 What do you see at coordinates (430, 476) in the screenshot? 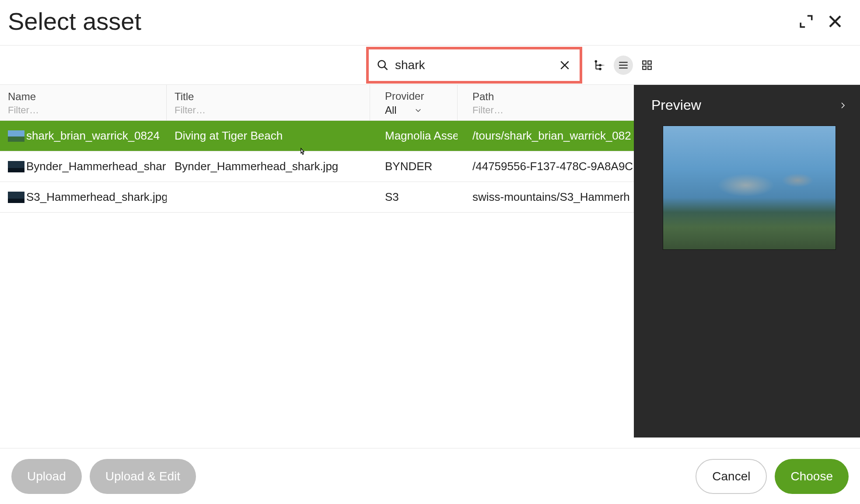
I see `dialog-footer: Upload Upload & Edit Cancel Choose` at bounding box center [430, 476].